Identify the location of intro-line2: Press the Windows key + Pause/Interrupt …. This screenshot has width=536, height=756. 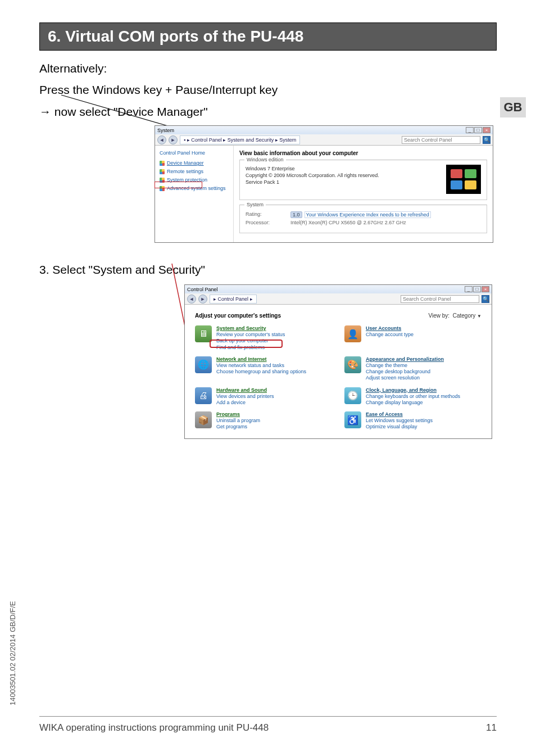
(268, 90).